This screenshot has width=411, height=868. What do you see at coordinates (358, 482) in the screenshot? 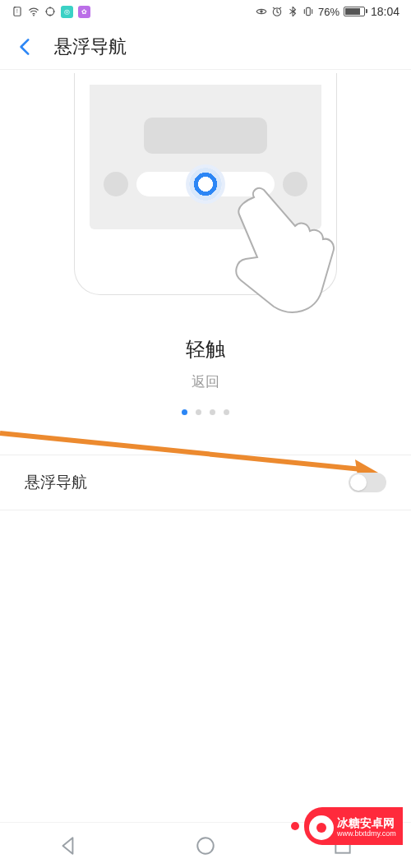
I see `toggle-knob` at bounding box center [358, 482].